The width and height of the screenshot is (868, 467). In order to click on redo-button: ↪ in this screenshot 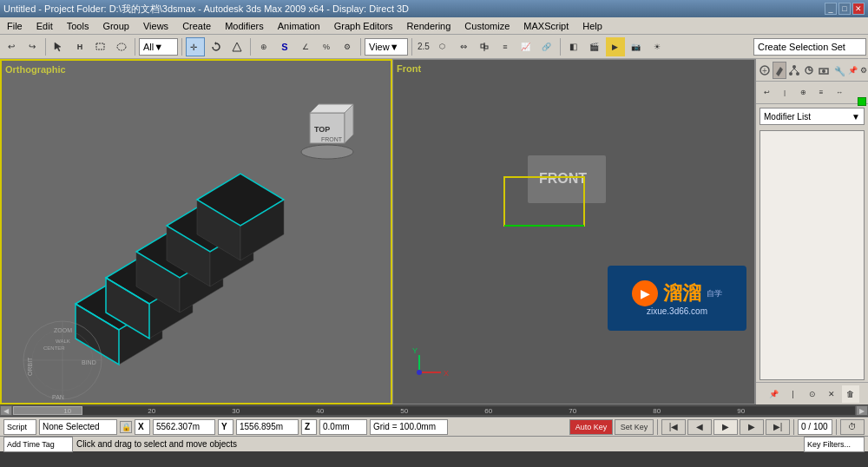, I will do `click(32, 47)`.